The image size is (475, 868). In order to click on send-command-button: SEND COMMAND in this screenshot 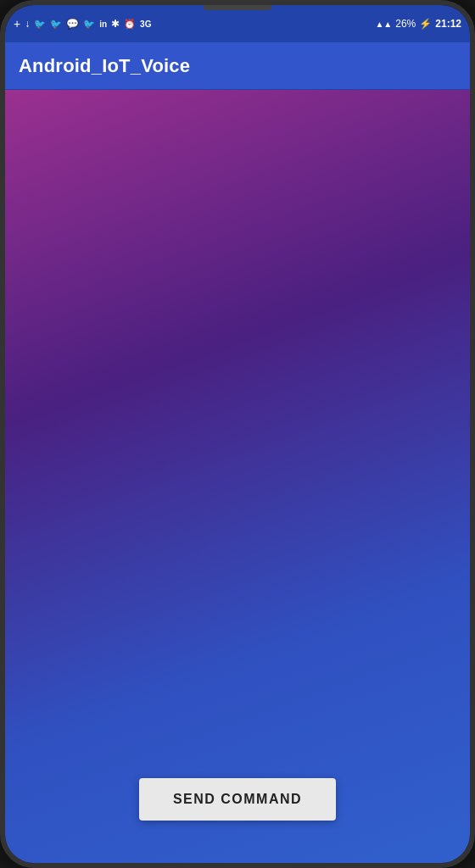, I will do `click(238, 799)`.